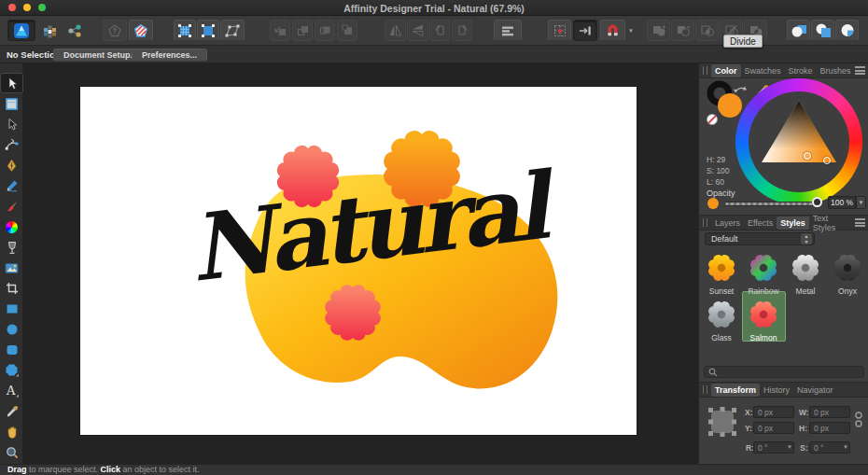 The width and height of the screenshot is (868, 475). I want to click on flip-vertical-button, so click(418, 30).